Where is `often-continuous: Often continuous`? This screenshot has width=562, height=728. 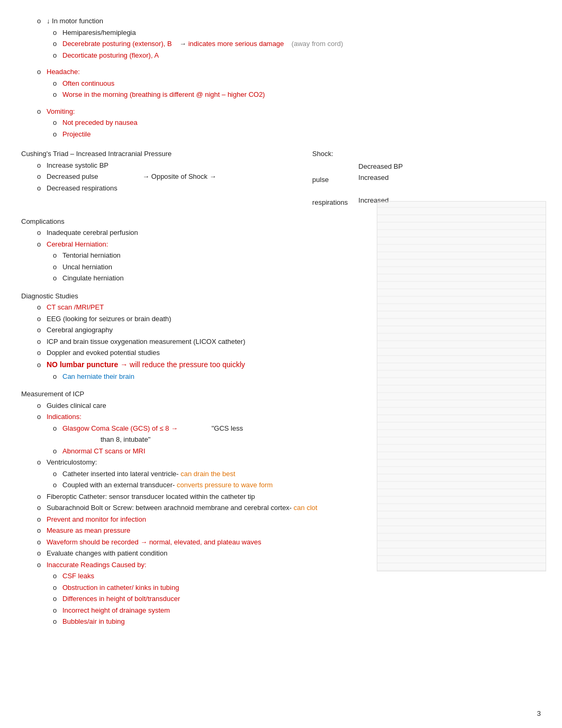
often-continuous: Often continuous is located at coordinates (281, 84).